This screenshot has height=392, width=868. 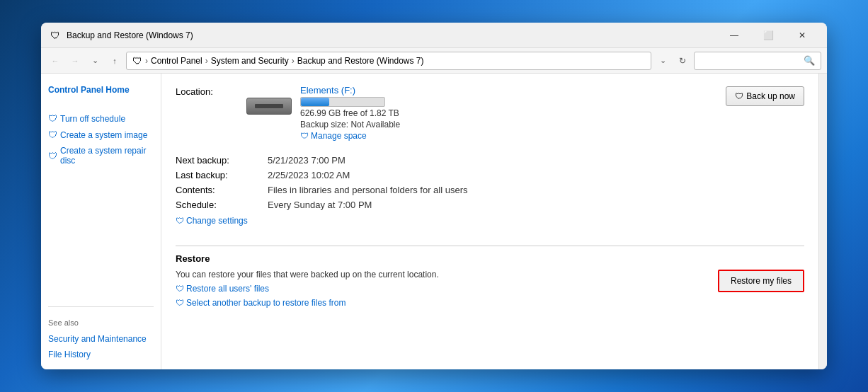 I want to click on last-backup-value: 2/25/2023 10:02 AM, so click(x=309, y=175).